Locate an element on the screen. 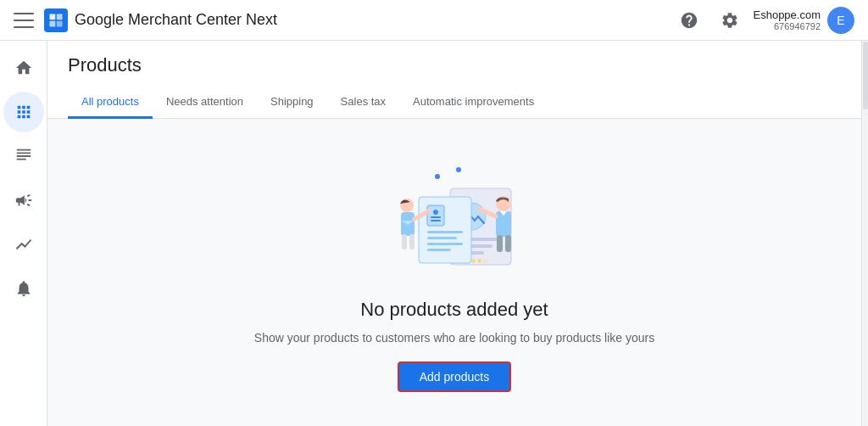 The width and height of the screenshot is (868, 426). empty-illustration: ★★★★☆ is located at coordinates (454, 221).